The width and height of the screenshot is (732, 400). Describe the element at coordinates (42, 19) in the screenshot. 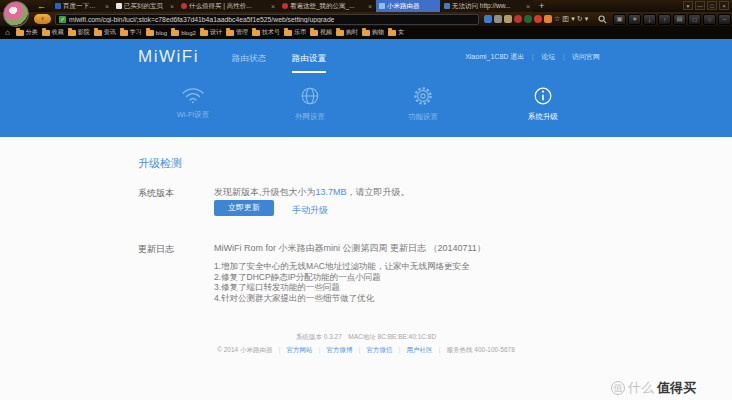

I see `back-button: ‹` at that location.